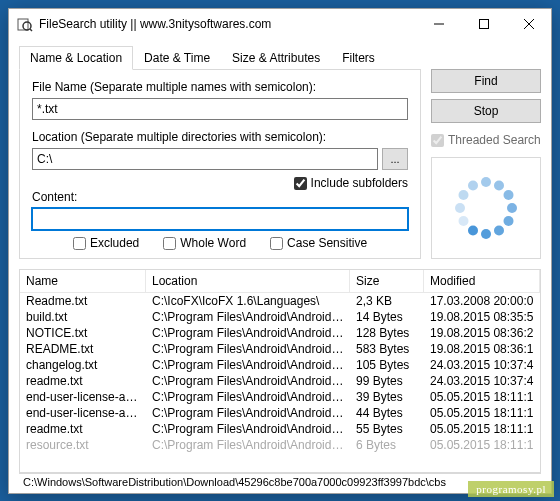 The height and width of the screenshot is (501, 560). What do you see at coordinates (482, 301) in the screenshot?
I see `cell-modified: 17.03.2008 20:00:0` at bounding box center [482, 301].